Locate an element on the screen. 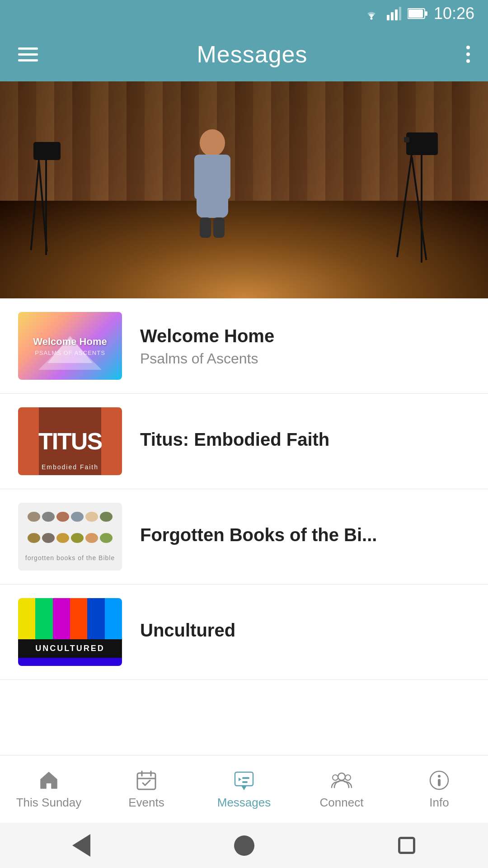 This screenshot has height=868, width=488. home-circle-icon is located at coordinates (244, 845).